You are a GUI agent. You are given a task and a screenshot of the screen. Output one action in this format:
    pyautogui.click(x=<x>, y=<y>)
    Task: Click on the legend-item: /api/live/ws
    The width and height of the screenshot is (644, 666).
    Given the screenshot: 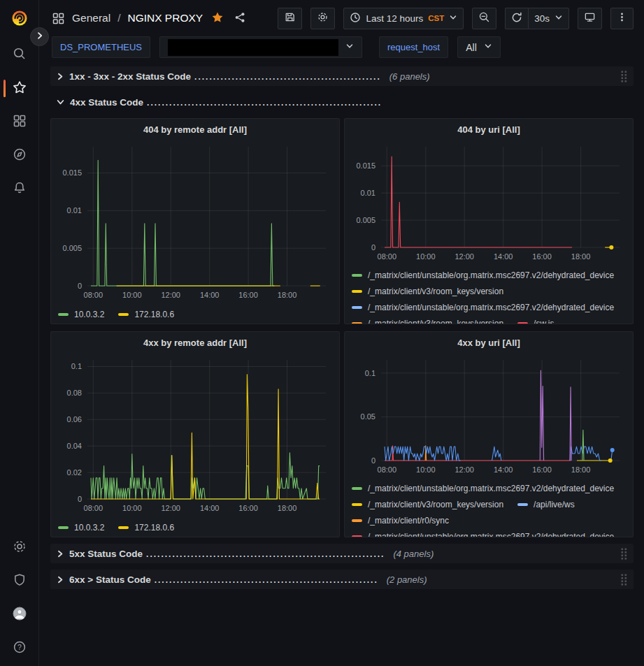 What is the action you would take?
    pyautogui.click(x=546, y=505)
    